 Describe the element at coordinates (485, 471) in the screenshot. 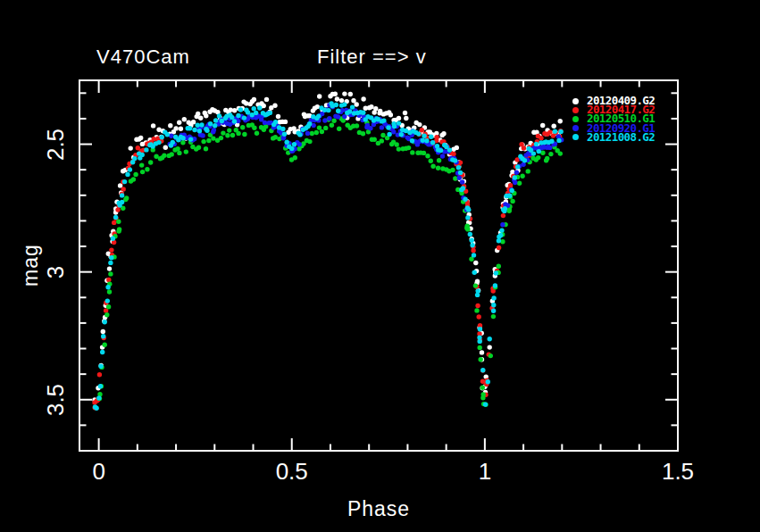

I see `x-tick-label: 1` at that location.